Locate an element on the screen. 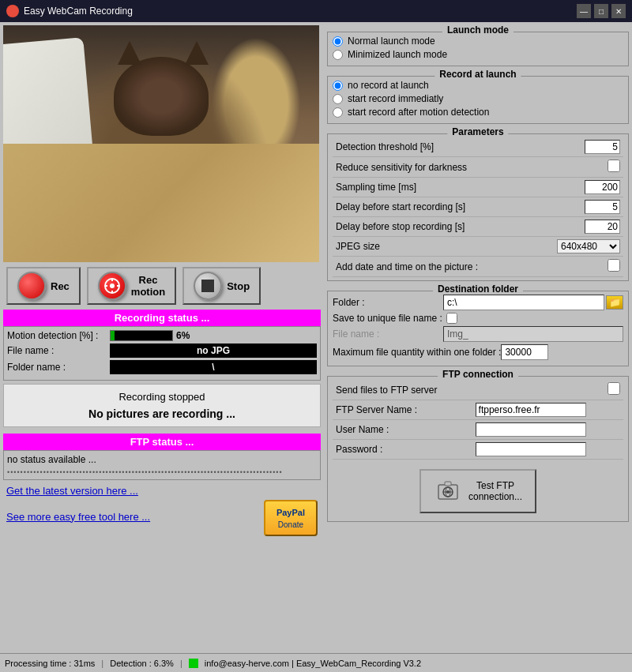  param-detection-val is located at coordinates (577, 147).